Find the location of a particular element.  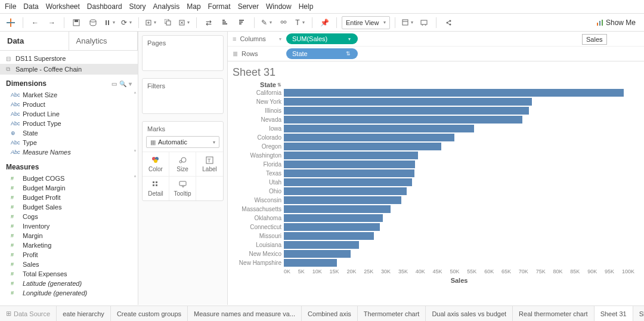

filters-shelf: Filters is located at coordinates (182, 96).